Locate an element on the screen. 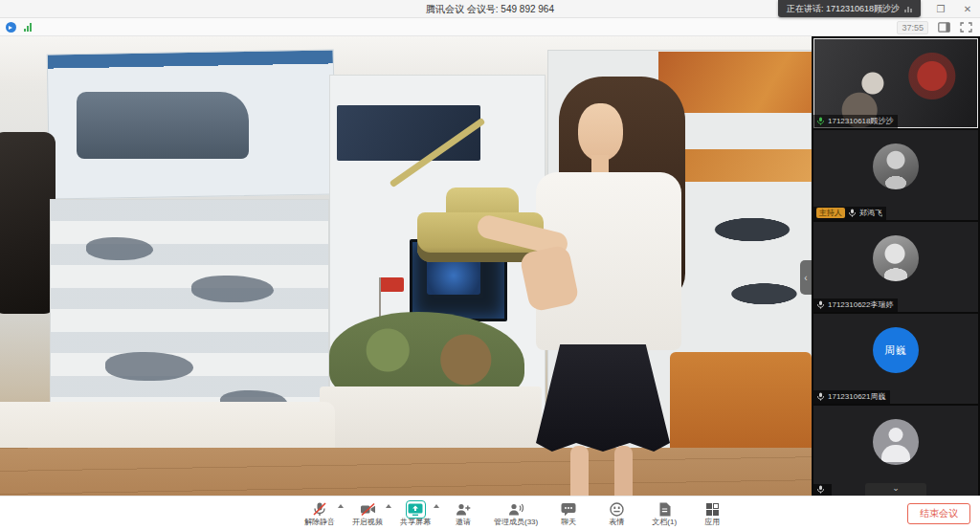 The height and width of the screenshot is (530, 980). fullscreen-icon is located at coordinates (967, 27).